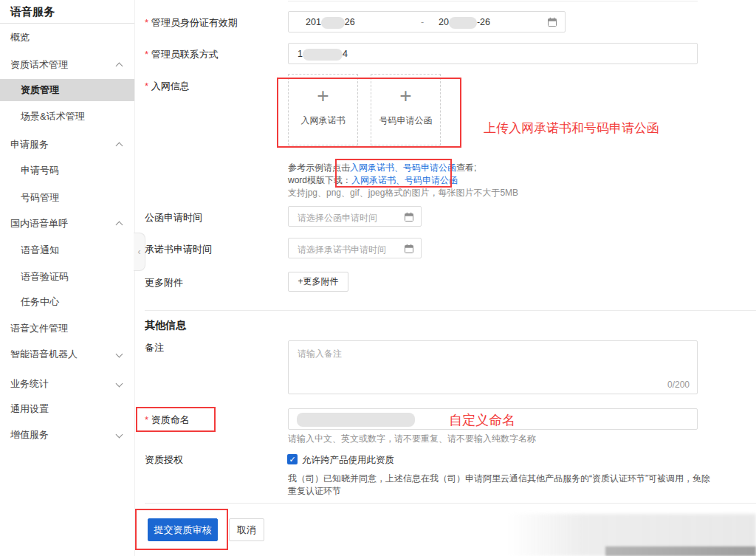  What do you see at coordinates (403, 193) in the screenshot?
I see `format-hint: 支持jpg、png、gif、jpeg格式的图片，每张图片不大于5MB` at bounding box center [403, 193].